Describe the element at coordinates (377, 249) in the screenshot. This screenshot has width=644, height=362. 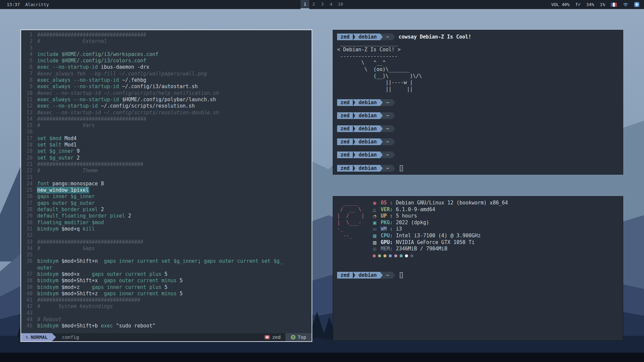
I see `mem-icon: ◎` at that location.